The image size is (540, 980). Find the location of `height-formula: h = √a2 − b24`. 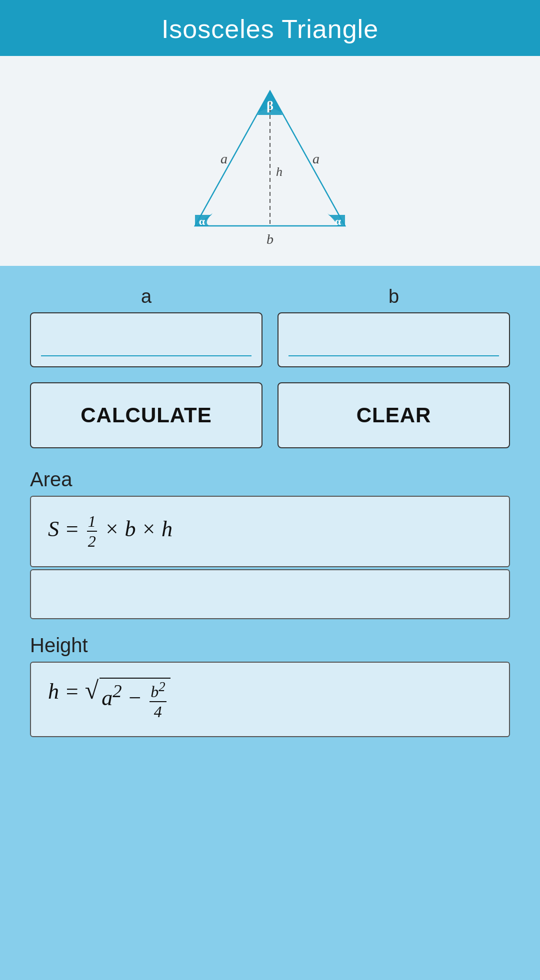

height-formula: h = √a2 − b24 is located at coordinates (109, 692).